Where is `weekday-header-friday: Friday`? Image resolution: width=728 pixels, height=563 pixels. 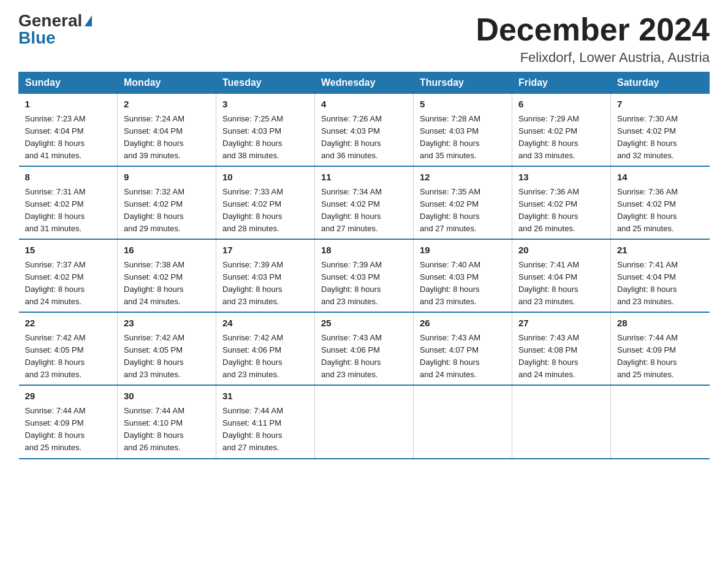 weekday-header-friday: Friday is located at coordinates (561, 83).